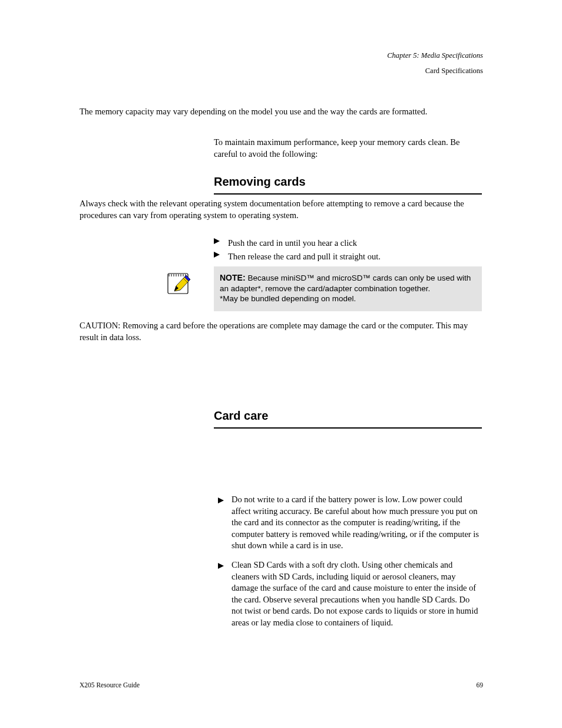 This screenshot has height=728, width=562. What do you see at coordinates (101, 325) in the screenshot?
I see `caution-label: CAUTION:` at bounding box center [101, 325].